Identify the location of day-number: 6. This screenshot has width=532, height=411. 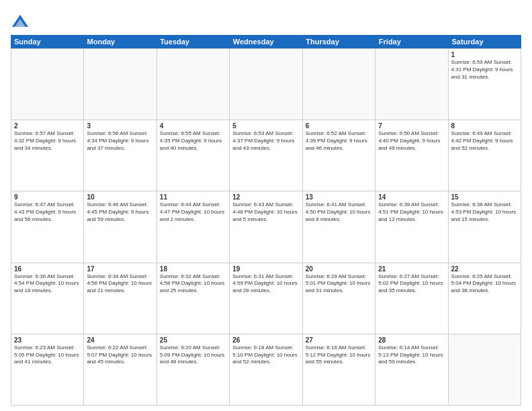
(339, 126).